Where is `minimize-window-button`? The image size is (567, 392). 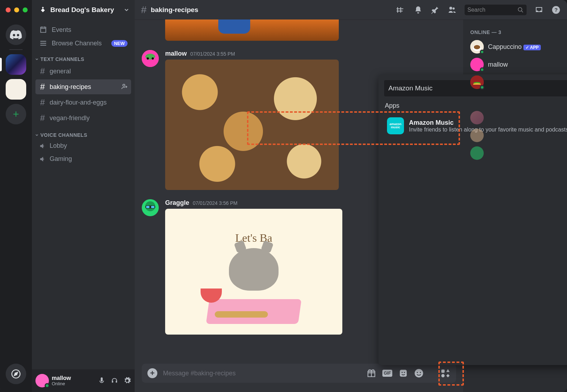 minimize-window-button is located at coordinates (17, 10).